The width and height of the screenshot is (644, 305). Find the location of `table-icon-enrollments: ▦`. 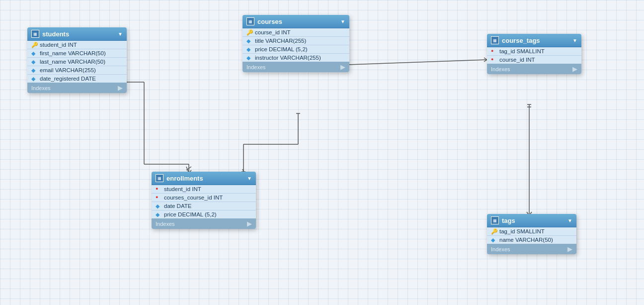

table-icon-enrollments: ▦ is located at coordinates (160, 178).